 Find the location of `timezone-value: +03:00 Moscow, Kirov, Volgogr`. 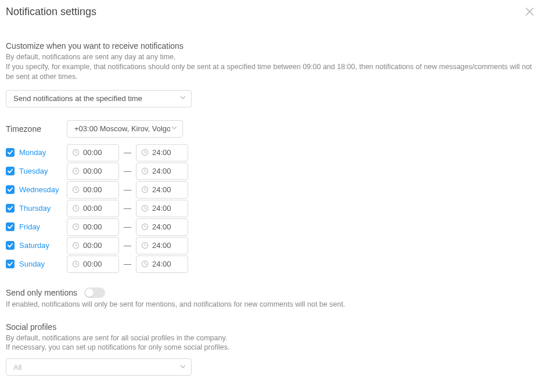

timezone-value: +03:00 Moscow, Kirov, Volgogr is located at coordinates (122, 129).